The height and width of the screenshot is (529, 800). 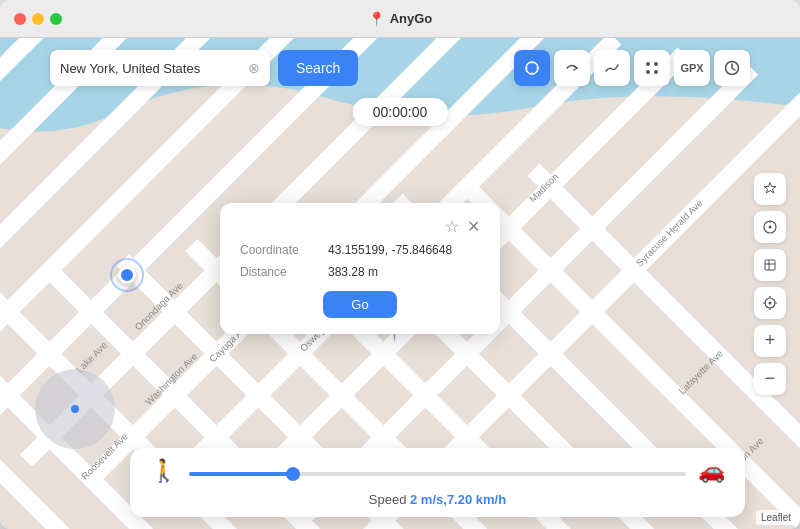 I want to click on minimap-dot, so click(x=75, y=409).